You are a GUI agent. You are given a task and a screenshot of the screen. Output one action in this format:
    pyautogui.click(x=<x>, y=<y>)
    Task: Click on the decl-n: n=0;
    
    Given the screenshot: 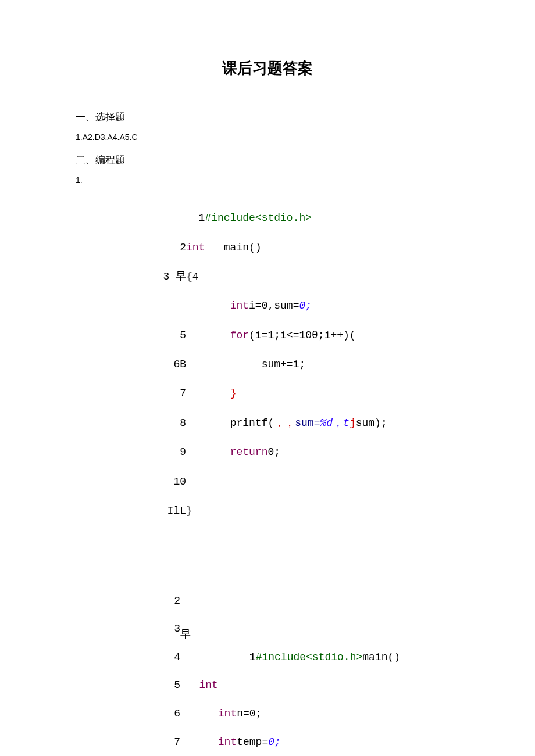 What is the action you would take?
    pyautogui.click(x=249, y=714)
    